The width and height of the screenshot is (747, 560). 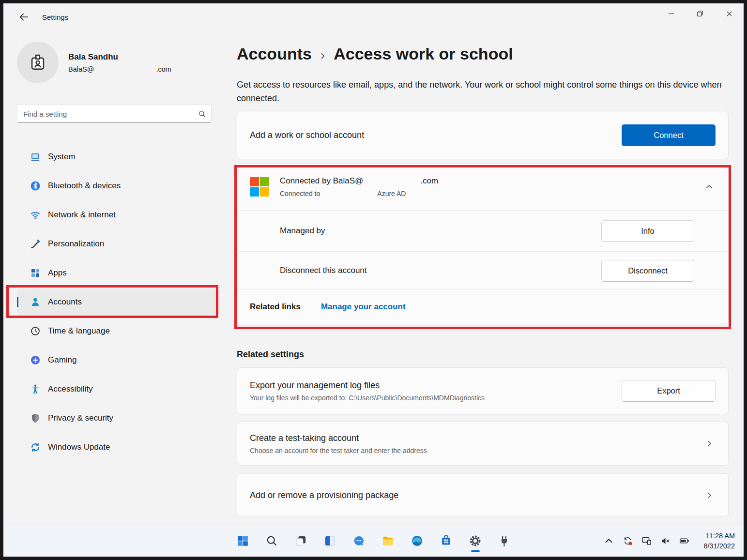 I want to click on breadcrumb: Accounts › Access work or school, so click(x=483, y=54).